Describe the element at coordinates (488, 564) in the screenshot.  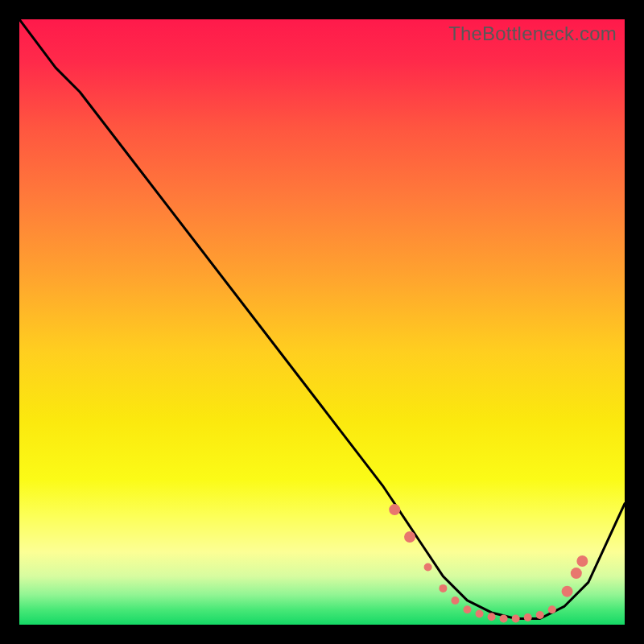
I see `marker-group` at that location.